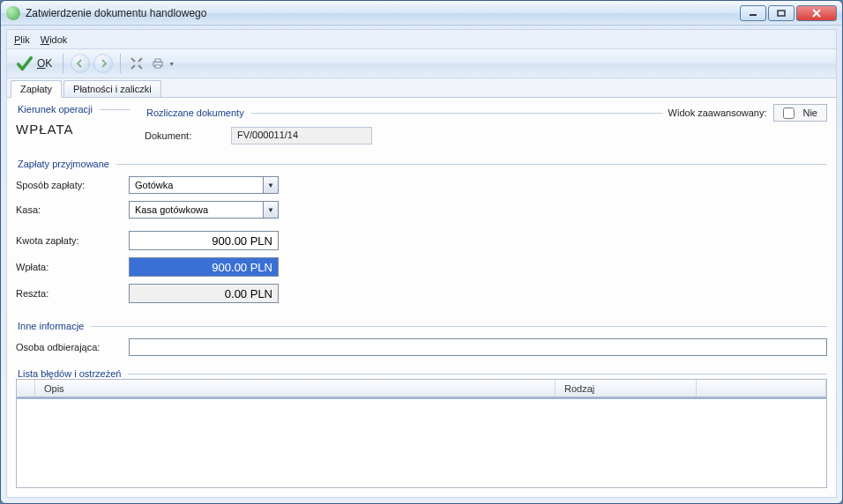 This screenshot has height=504, width=843. What do you see at coordinates (103, 63) in the screenshot?
I see `nav-forward-button` at bounding box center [103, 63].